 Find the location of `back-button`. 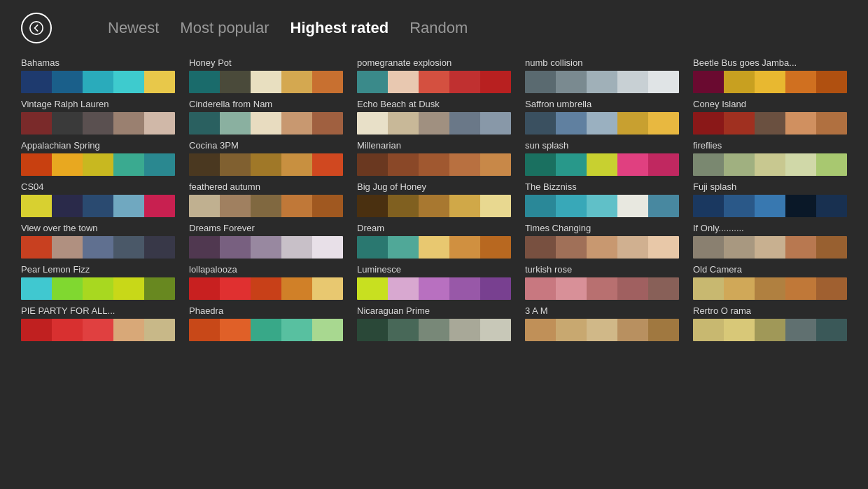

back-button is located at coordinates (36, 28).